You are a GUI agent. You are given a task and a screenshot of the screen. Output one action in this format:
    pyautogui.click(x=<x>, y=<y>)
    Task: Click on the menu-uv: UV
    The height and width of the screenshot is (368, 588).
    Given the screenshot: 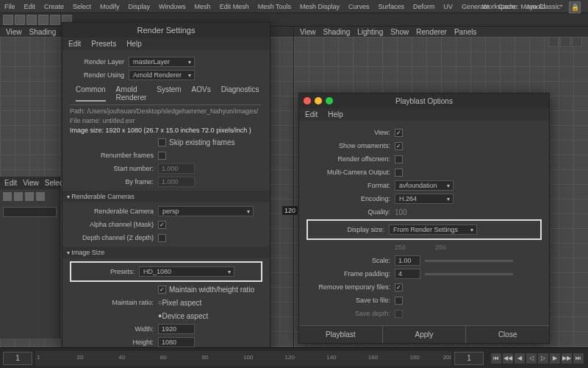 What is the action you would take?
    pyautogui.click(x=448, y=7)
    